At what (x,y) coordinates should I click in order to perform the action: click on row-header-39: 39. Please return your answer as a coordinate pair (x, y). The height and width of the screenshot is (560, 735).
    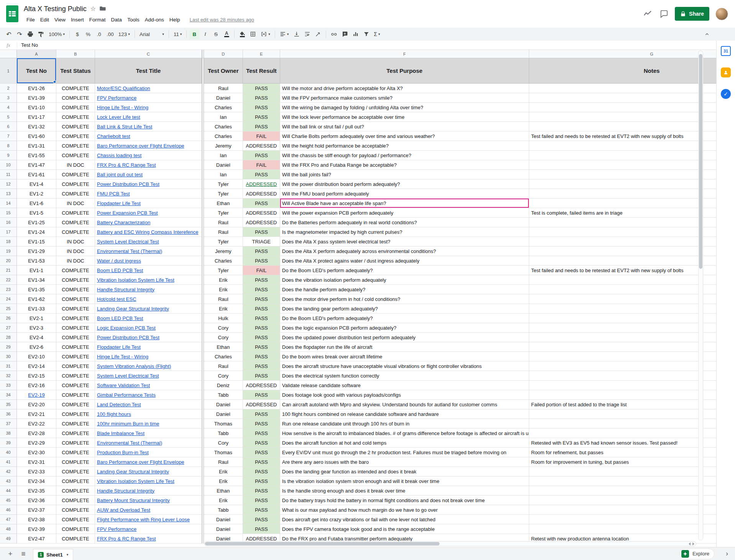
    Looking at the image, I should click on (8, 443).